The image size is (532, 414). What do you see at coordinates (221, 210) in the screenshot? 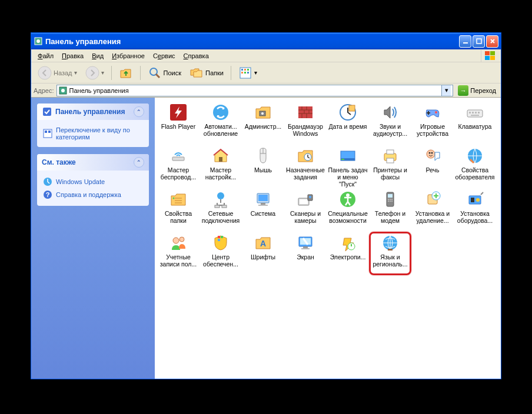
I see `cpl-item-network: Сетевые подключения` at bounding box center [221, 210].